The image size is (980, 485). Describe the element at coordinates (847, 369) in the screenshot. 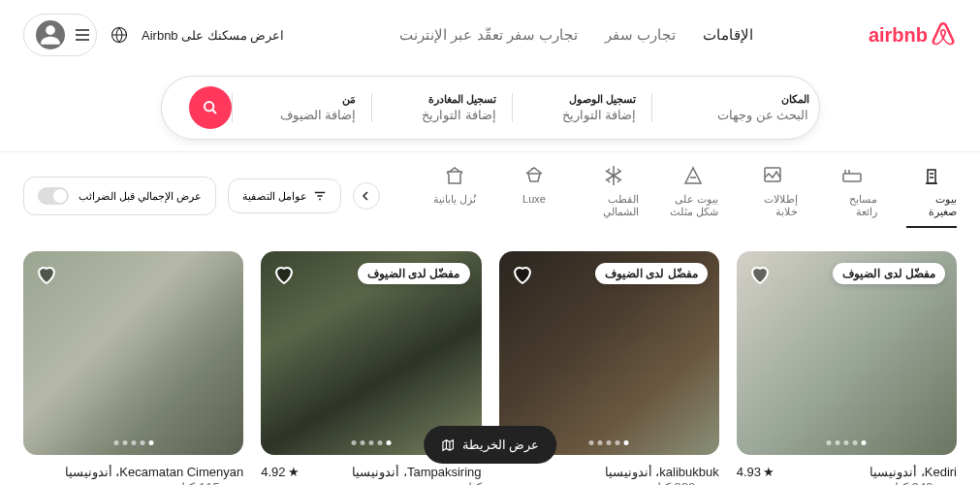

I see `listing-card: مفضّل لدى الضيوف Kediri، أندونيسيا★ 4.93…` at that location.